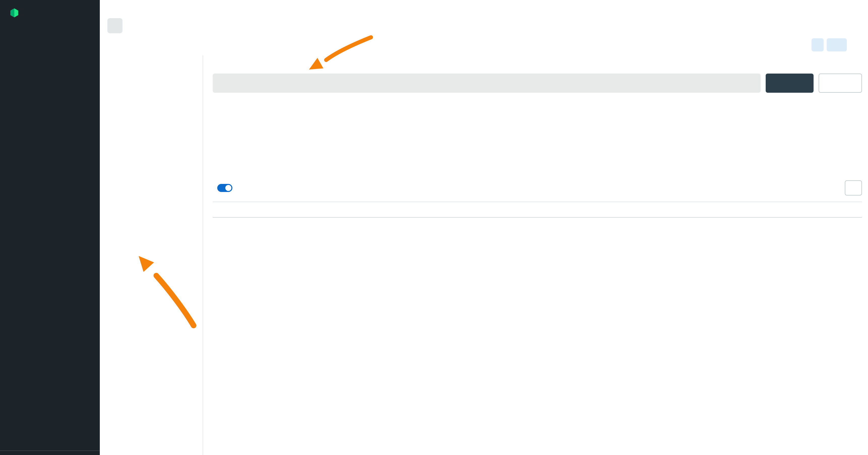  Describe the element at coordinates (537, 106) in the screenshot. I see `logs-panel-header` at that location.